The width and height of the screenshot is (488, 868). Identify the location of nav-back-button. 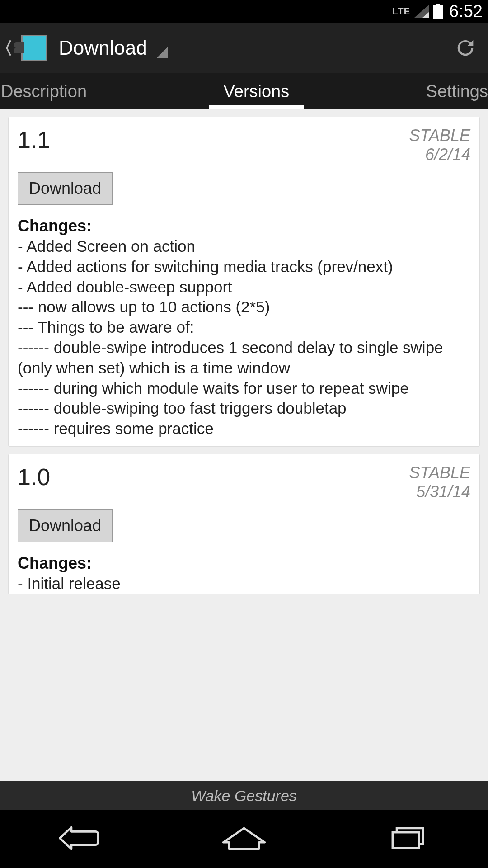
(81, 839).